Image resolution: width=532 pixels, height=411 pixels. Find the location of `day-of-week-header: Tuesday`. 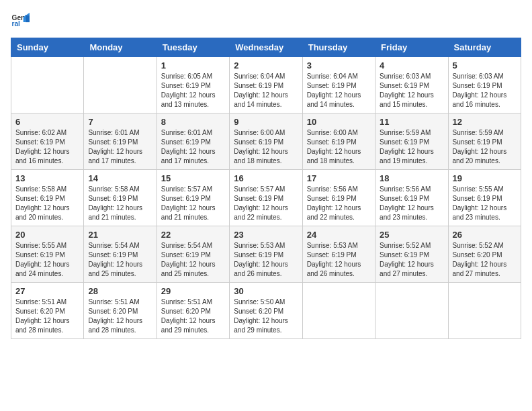

day-of-week-header: Tuesday is located at coordinates (193, 48).